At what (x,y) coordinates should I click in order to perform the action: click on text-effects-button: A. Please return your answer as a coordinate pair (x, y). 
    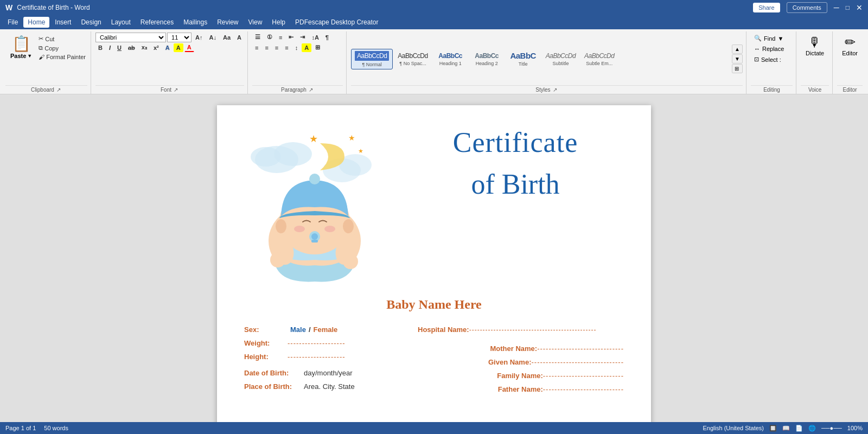
    Looking at the image, I should click on (168, 48).